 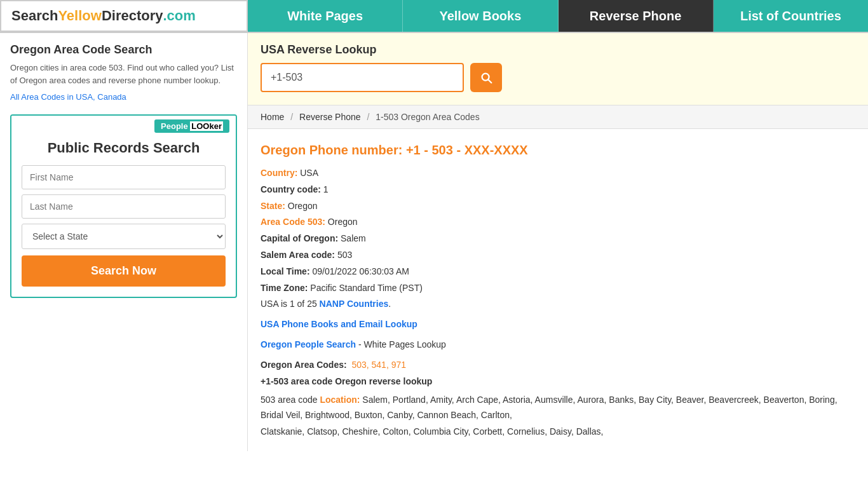 I want to click on sidebar-title: Oregon Area Code Search, so click(x=123, y=50).